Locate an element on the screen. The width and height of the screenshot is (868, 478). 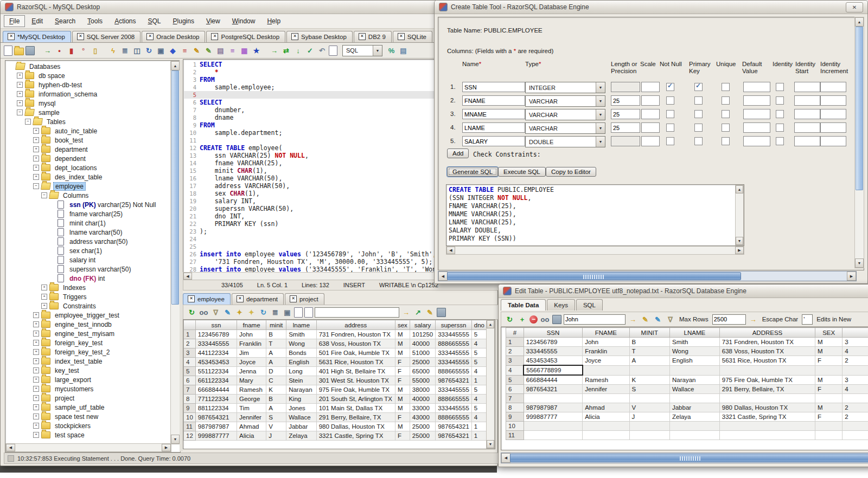
identity-increment-input is located at coordinates (833, 114).